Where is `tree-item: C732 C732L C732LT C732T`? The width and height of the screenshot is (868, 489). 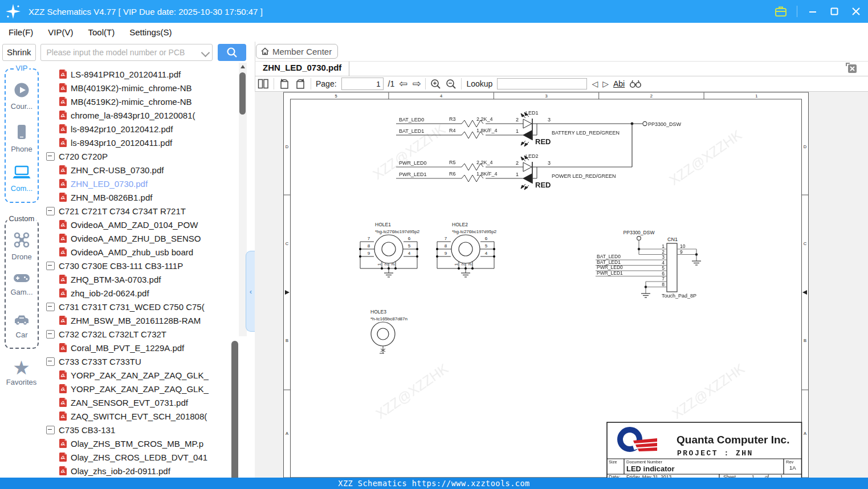 tree-item: C732 C732L C732LT C732T is located at coordinates (139, 334).